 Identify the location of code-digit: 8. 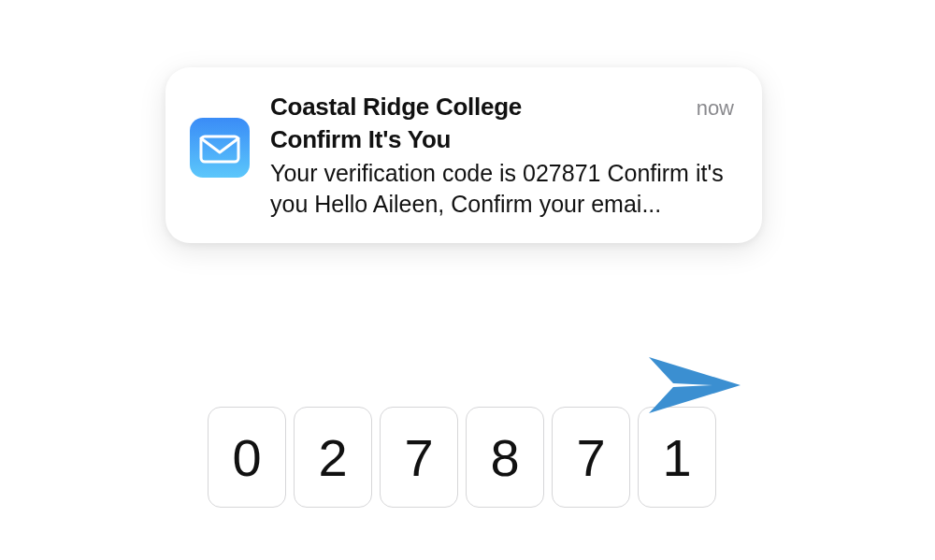
(505, 457).